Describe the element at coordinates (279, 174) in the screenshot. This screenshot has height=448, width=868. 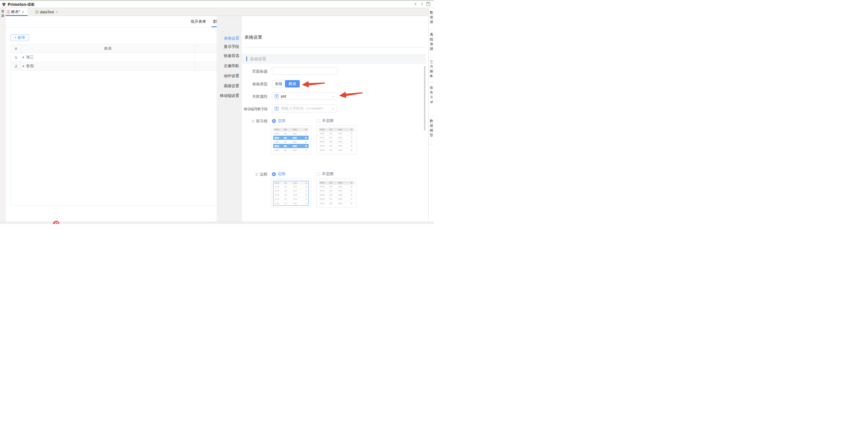
I see `border-radio-on: 启用` at that location.